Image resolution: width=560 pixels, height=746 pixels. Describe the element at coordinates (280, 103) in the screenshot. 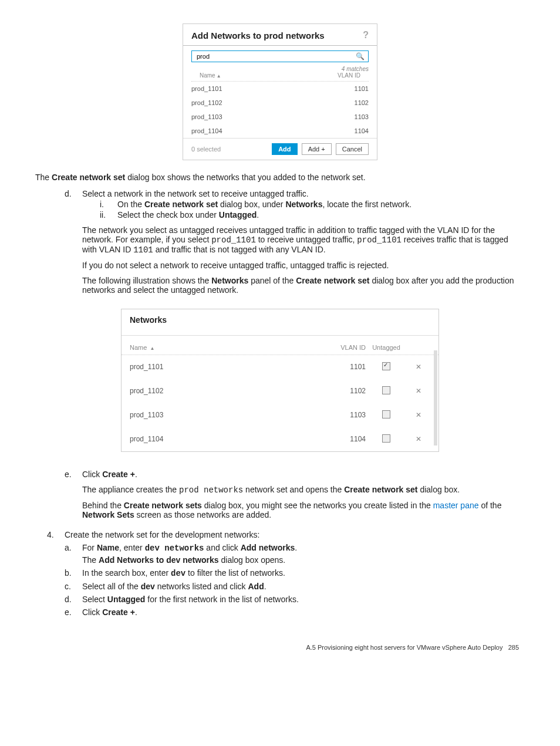

I see `network-row: prod_1102 1102` at that location.